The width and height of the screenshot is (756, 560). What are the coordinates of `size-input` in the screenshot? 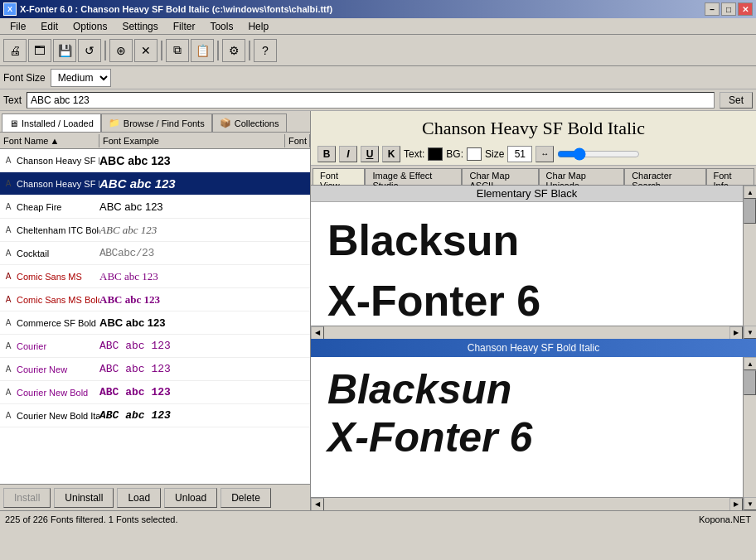 It's located at (520, 154).